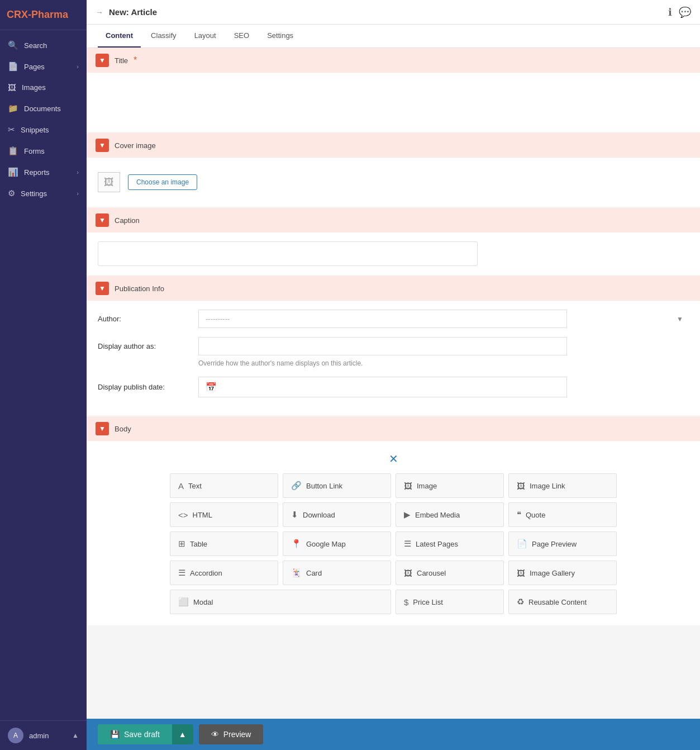 The height and width of the screenshot is (750, 700). I want to click on block-image-link: 🖼 Image Link, so click(563, 486).